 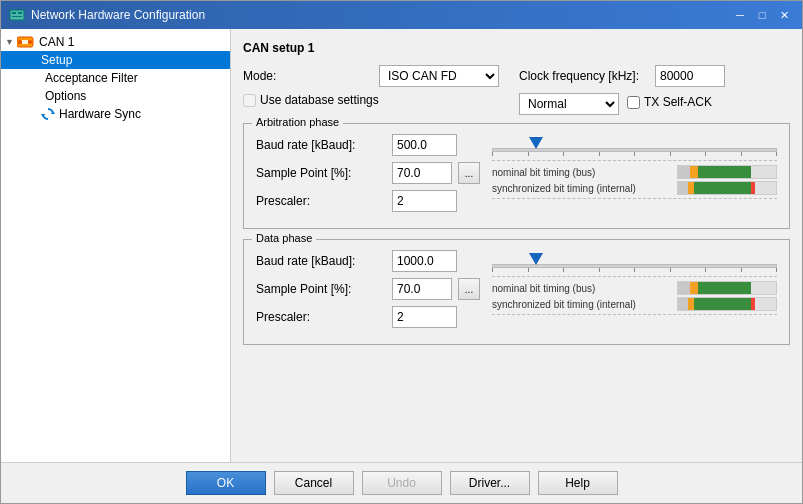 What do you see at coordinates (584, 188) in the screenshot?
I see `arb-sync-label: synchronized bit timing (internal)` at bounding box center [584, 188].